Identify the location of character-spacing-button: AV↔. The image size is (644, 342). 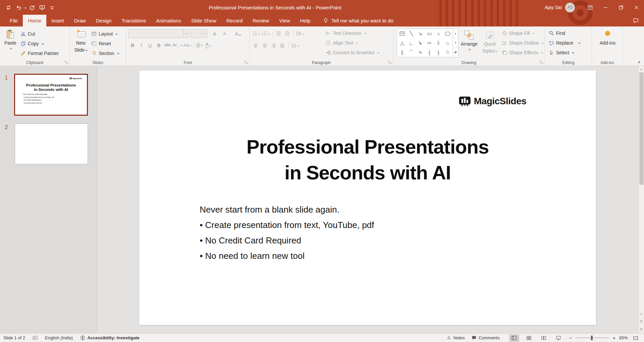
(177, 45).